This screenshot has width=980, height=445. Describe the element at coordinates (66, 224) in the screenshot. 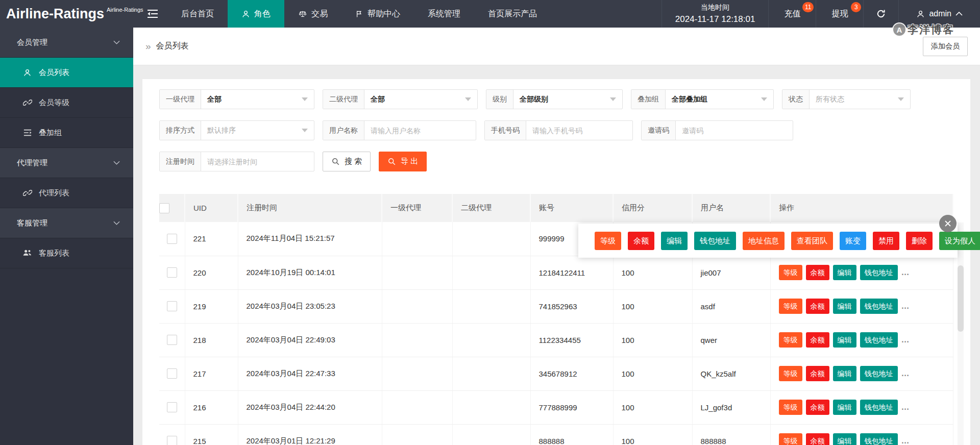

I see `sidebar-group-service-management: 客服管理` at that location.